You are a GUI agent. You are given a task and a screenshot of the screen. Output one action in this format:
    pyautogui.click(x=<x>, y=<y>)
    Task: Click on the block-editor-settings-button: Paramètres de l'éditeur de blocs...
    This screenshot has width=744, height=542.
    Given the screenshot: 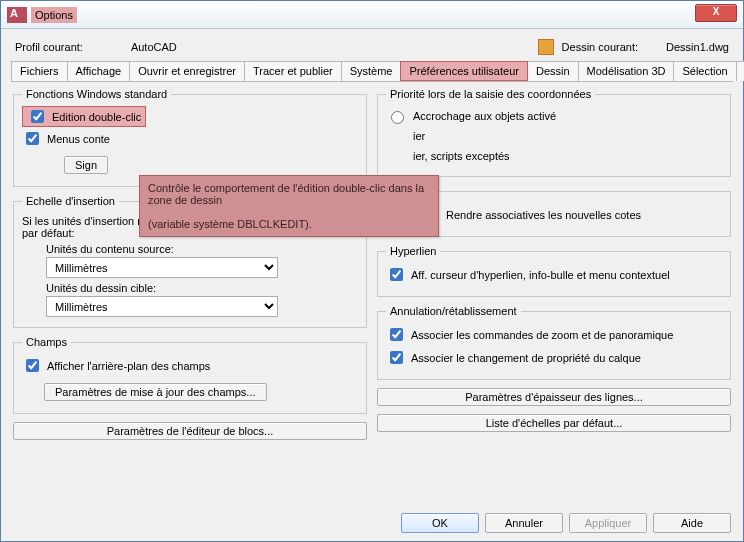 What is the action you would take?
    pyautogui.click(x=190, y=431)
    